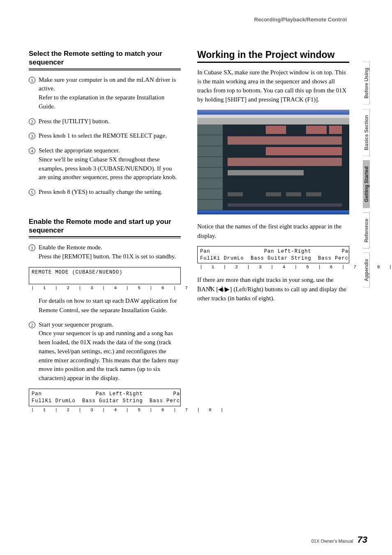  Describe the element at coordinates (105, 136) in the screenshot. I see `step-item: 3 Press knob 1 to select the REMOTE SELE…` at that location.